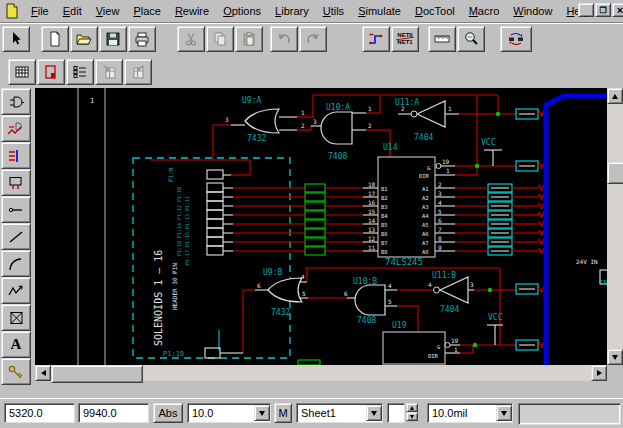 This screenshot has width=623, height=428. Describe the element at coordinates (72, 11) in the screenshot. I see `menu-edit: Edit` at that location.